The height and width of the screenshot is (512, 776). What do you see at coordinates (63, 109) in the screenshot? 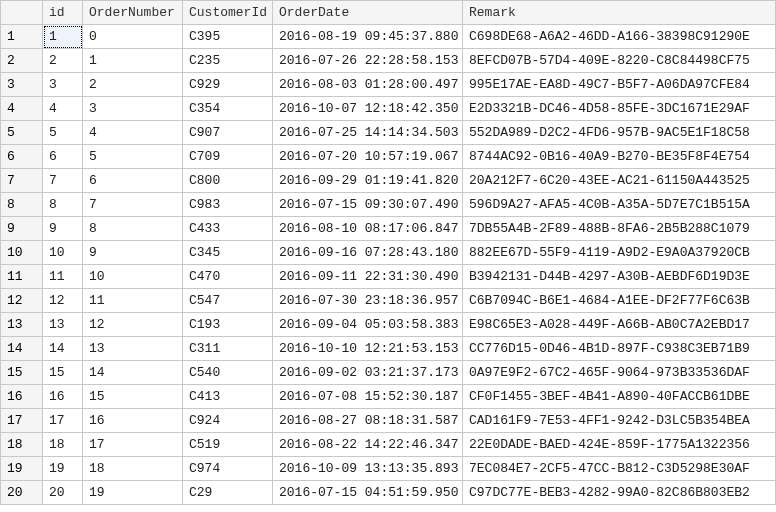
I see `cell-id: 4` at bounding box center [63, 109].